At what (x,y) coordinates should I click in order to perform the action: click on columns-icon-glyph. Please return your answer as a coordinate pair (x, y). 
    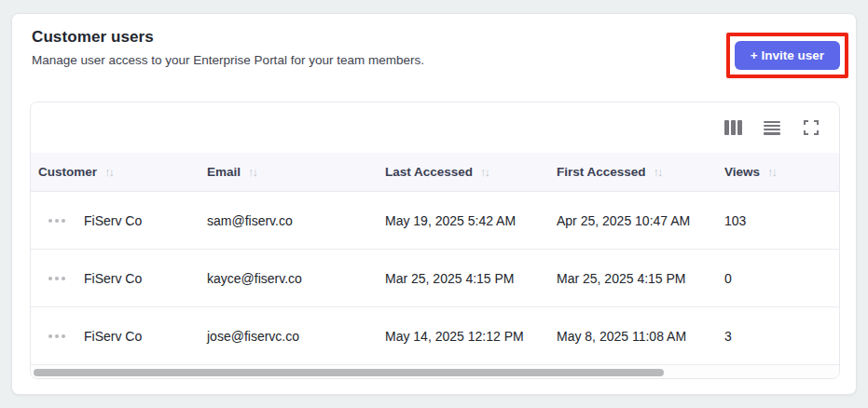
    Looking at the image, I should click on (733, 128).